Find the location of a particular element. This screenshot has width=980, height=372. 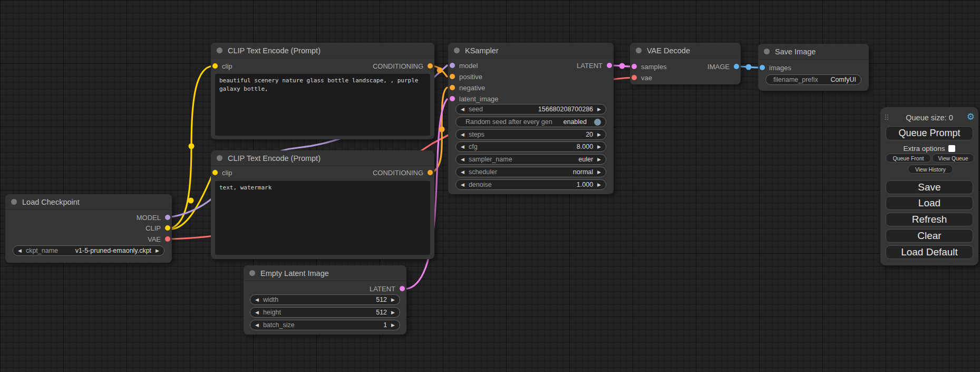

view-queue-button: View Queue is located at coordinates (953, 158).